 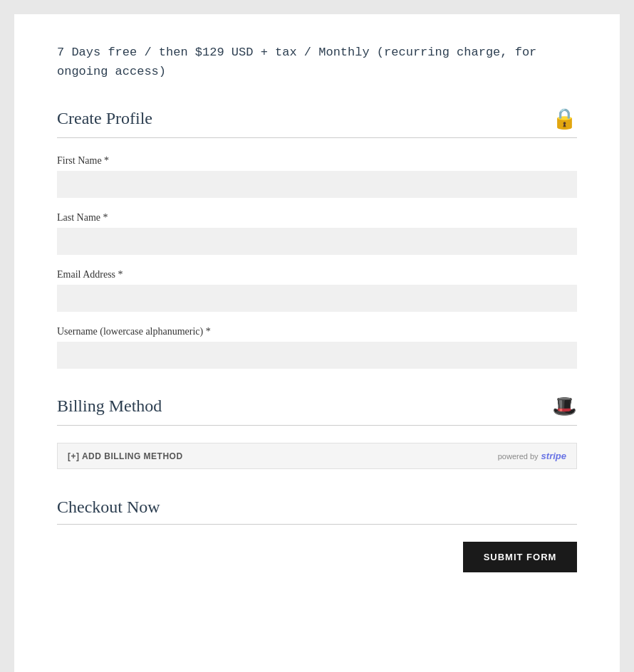 I want to click on add-billing-label: [+] ADD BILLING METHOD, so click(x=125, y=456).